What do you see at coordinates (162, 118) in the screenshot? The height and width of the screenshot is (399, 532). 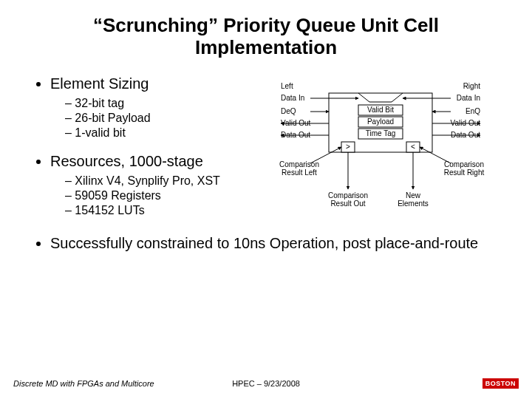 I see `sub-item: 26-bit Payload` at bounding box center [162, 118].